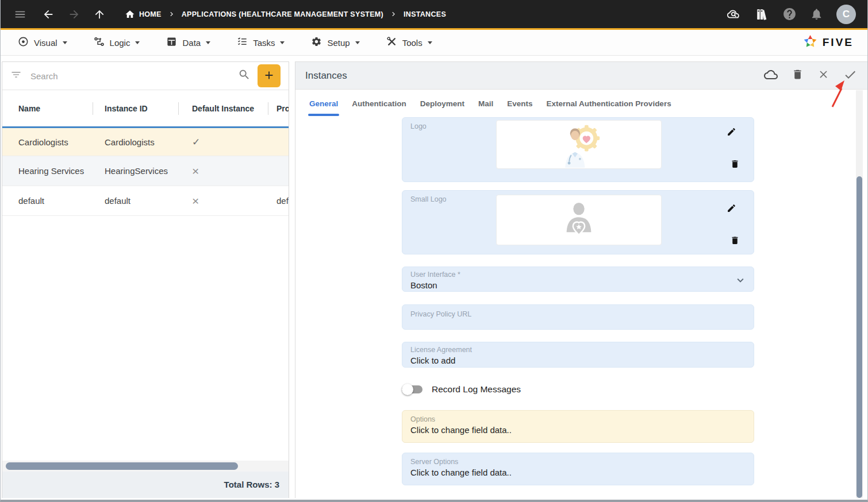 The height and width of the screenshot is (502, 868). I want to click on breadcrumb-home: HOME, so click(143, 14).